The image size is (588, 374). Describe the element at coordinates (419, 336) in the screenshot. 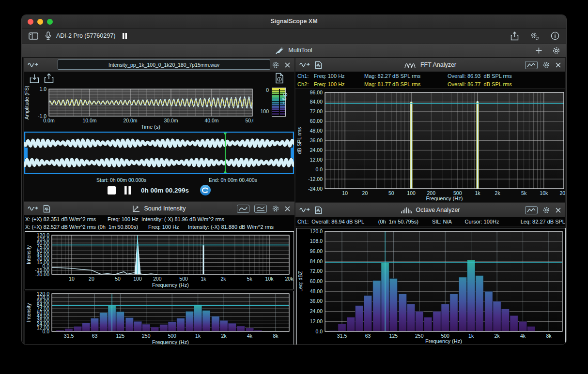

I see `svg-text: 250` at that location.